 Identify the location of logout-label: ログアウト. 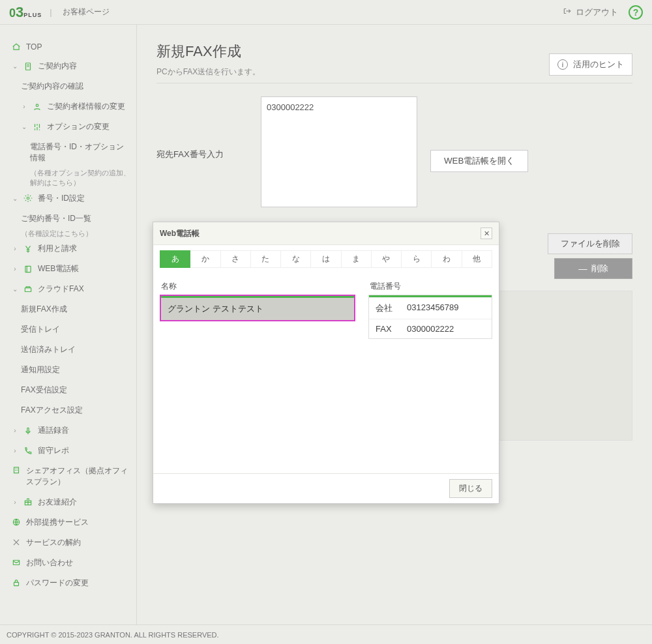
(597, 12).